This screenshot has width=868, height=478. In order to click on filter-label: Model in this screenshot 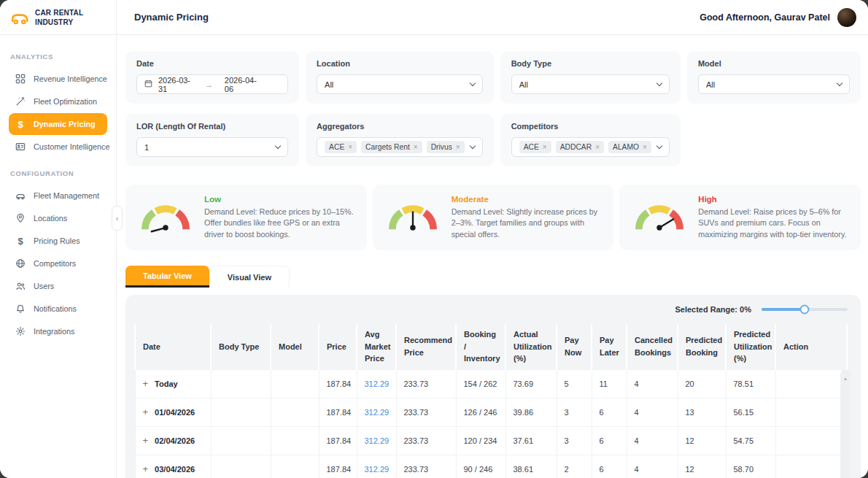, I will do `click(774, 63)`.